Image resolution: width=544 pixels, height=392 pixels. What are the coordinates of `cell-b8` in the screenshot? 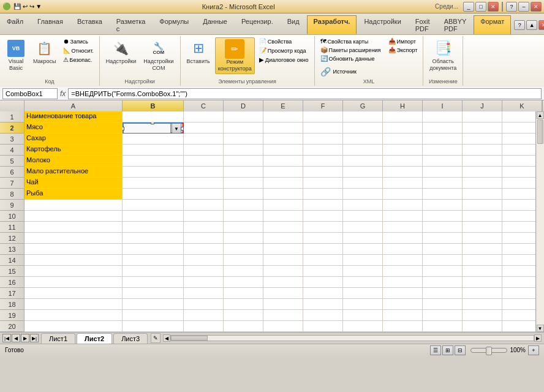 It's located at (153, 194).